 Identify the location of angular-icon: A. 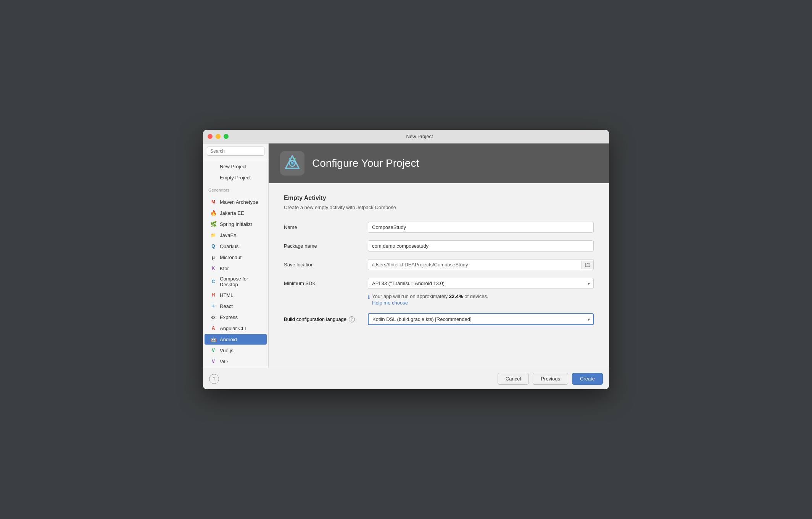
(213, 328).